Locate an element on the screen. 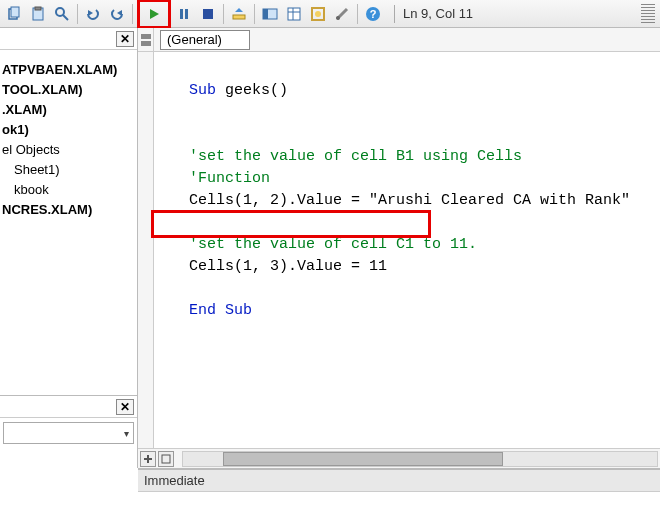  redo-icon is located at coordinates (117, 14).